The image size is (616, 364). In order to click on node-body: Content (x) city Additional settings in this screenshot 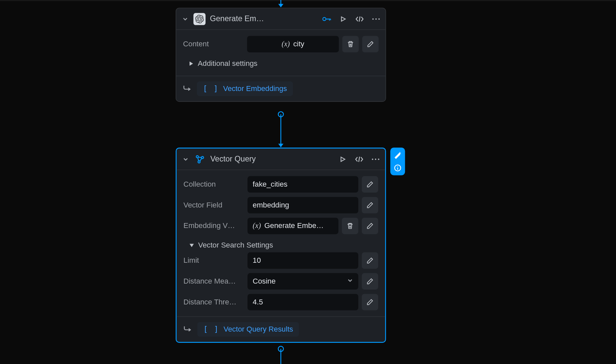, I will do `click(281, 53)`.